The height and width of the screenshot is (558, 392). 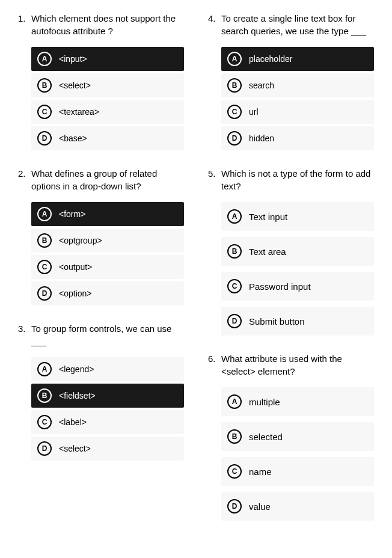 I want to click on option: B<optgroup>, so click(x=108, y=241).